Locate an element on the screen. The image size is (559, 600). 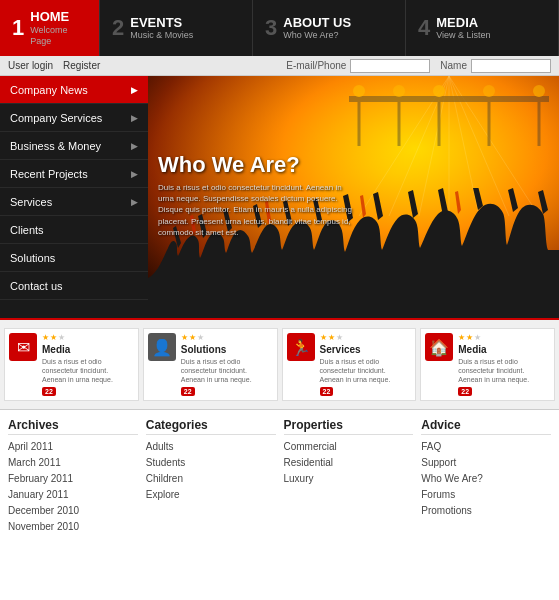
nav-events: 2 EVENTS Music & Movies is located at coordinates (176, 28).